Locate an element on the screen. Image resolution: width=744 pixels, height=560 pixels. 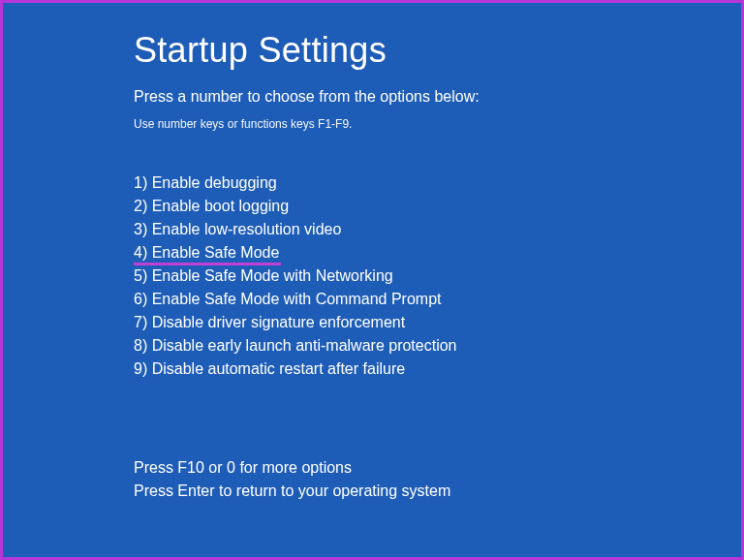
option-4-safe-mode: 4) Enable Safe Mode is located at coordinates (438, 253).